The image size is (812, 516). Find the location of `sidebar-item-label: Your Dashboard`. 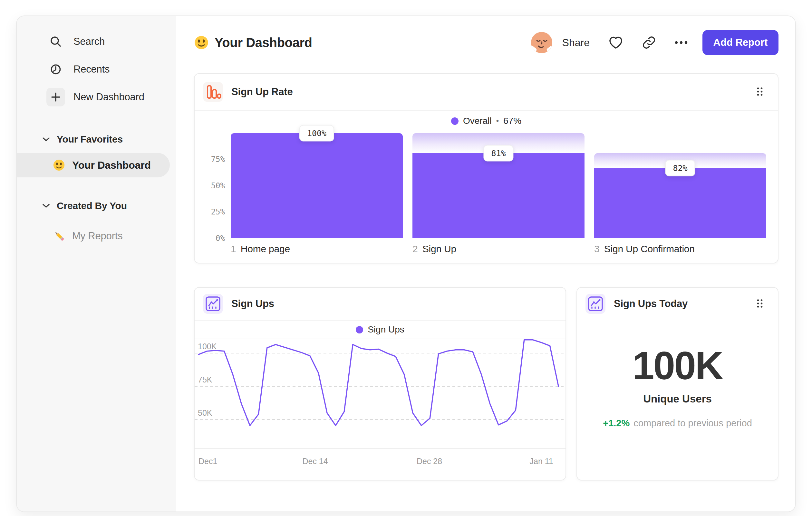

sidebar-item-label: Your Dashboard is located at coordinates (111, 165).